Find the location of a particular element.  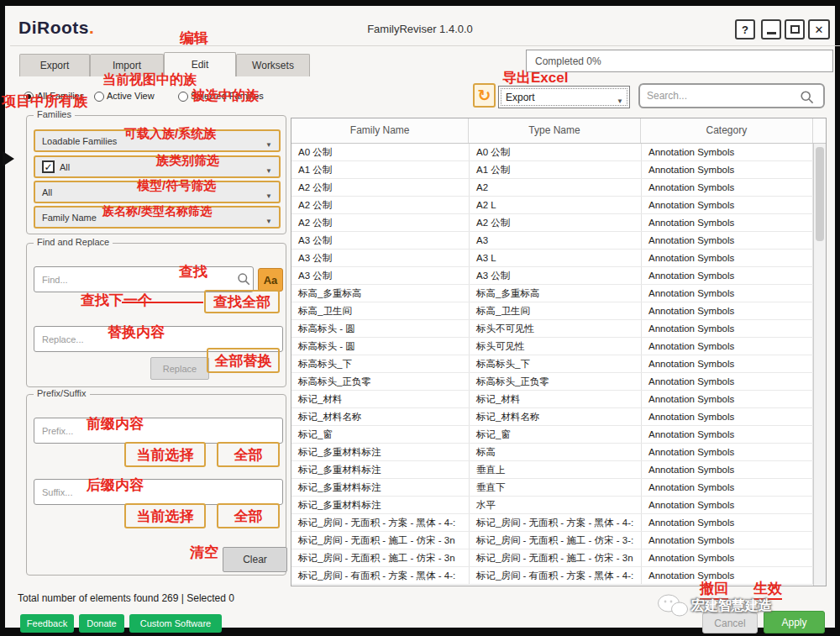

annotation-suffix-all: 全部 is located at coordinates (249, 516).